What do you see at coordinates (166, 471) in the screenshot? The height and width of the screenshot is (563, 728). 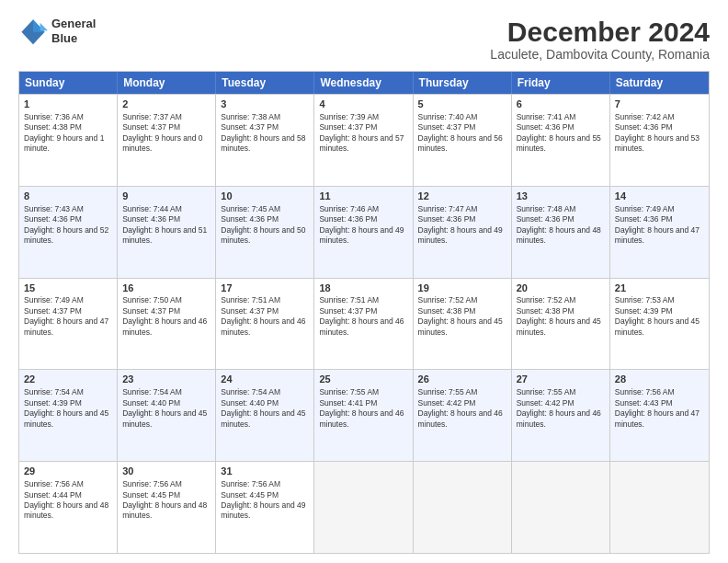 I see `day-number: 30` at bounding box center [166, 471].